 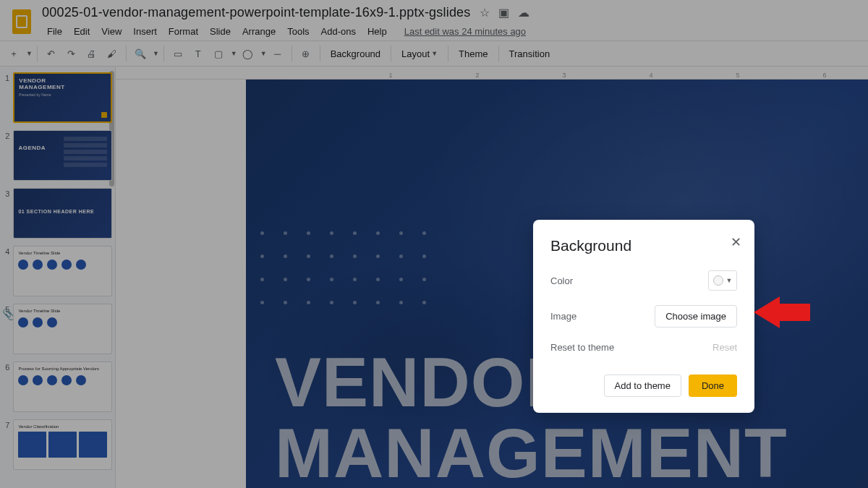 I want to click on choose-image-button: Choose image, so click(x=696, y=317).